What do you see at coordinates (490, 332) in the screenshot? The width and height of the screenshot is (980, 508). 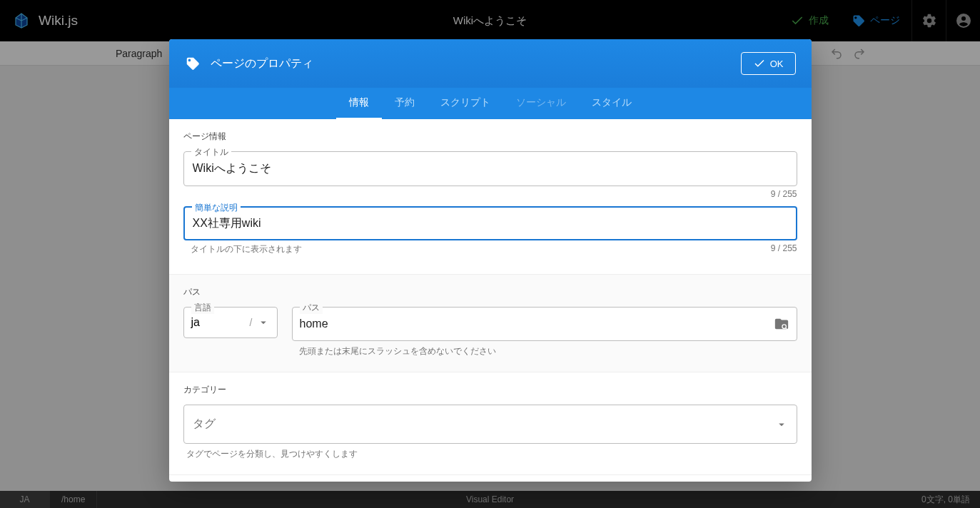 I see `path-row: 言語 ja / パス` at bounding box center [490, 332].